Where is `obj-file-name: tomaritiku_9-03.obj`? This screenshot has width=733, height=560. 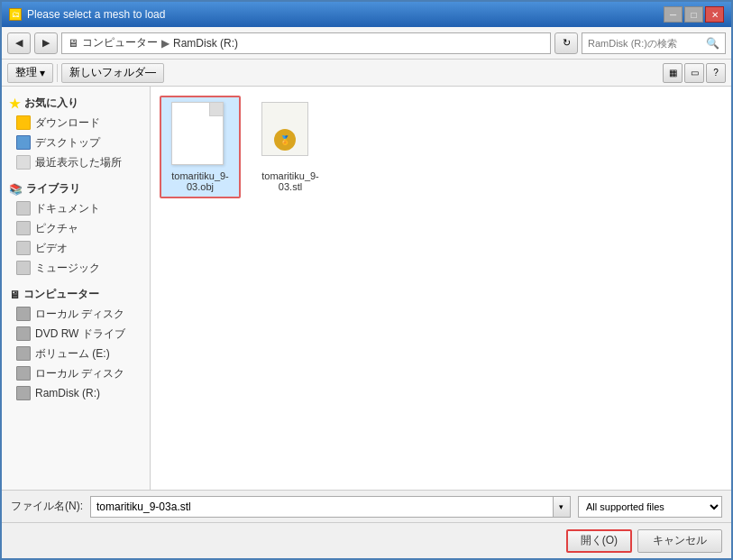
obj-file-name: tomaritiku_9-03.obj is located at coordinates (200, 181).